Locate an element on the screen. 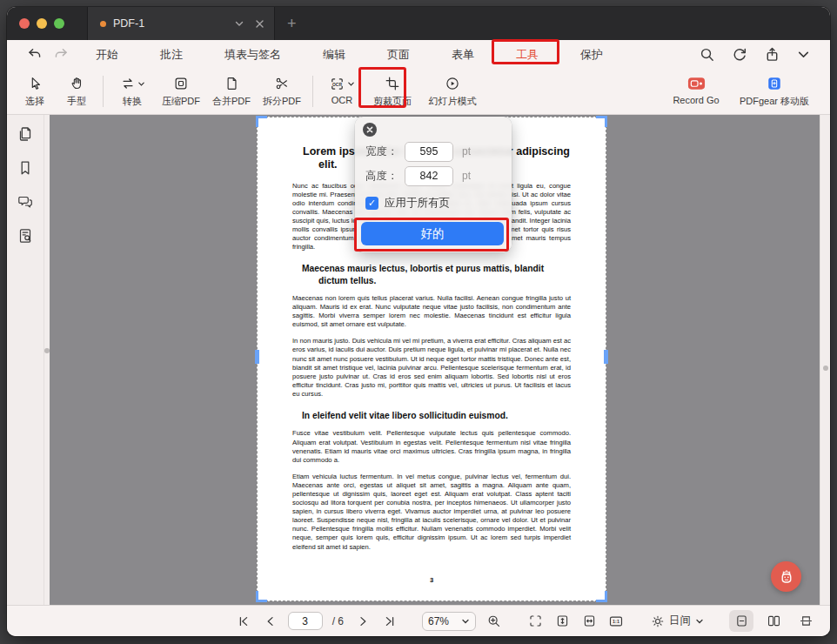 This screenshot has height=644, width=837. apply-all-checkbox: ✓ is located at coordinates (372, 204).